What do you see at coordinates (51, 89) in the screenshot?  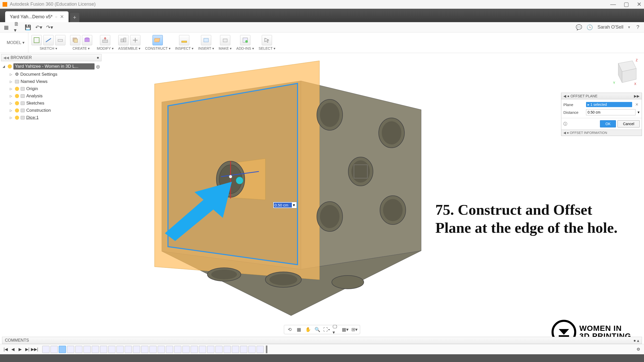 I see `tree-item-origin: ▷Origin` at bounding box center [51, 89].